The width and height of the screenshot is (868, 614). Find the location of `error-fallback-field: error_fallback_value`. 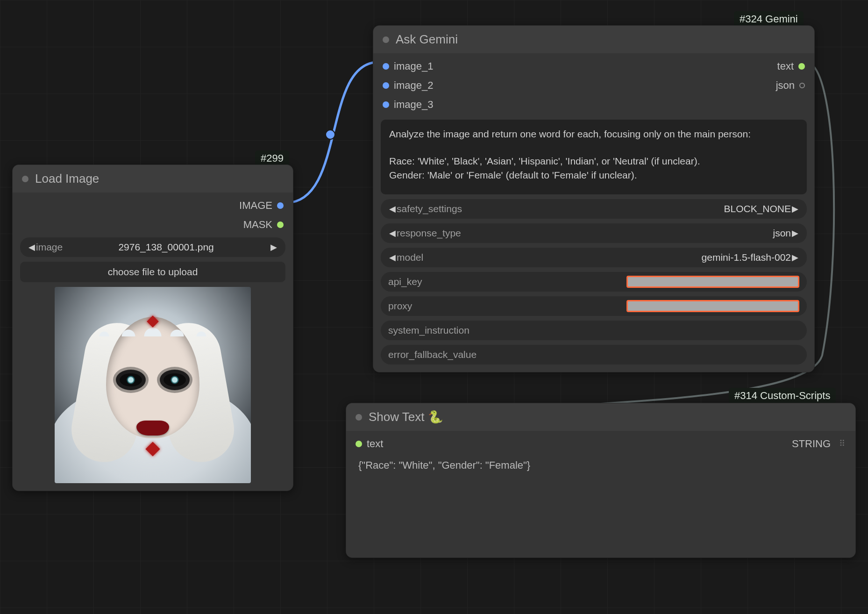

error-fallback-field: error_fallback_value is located at coordinates (594, 355).